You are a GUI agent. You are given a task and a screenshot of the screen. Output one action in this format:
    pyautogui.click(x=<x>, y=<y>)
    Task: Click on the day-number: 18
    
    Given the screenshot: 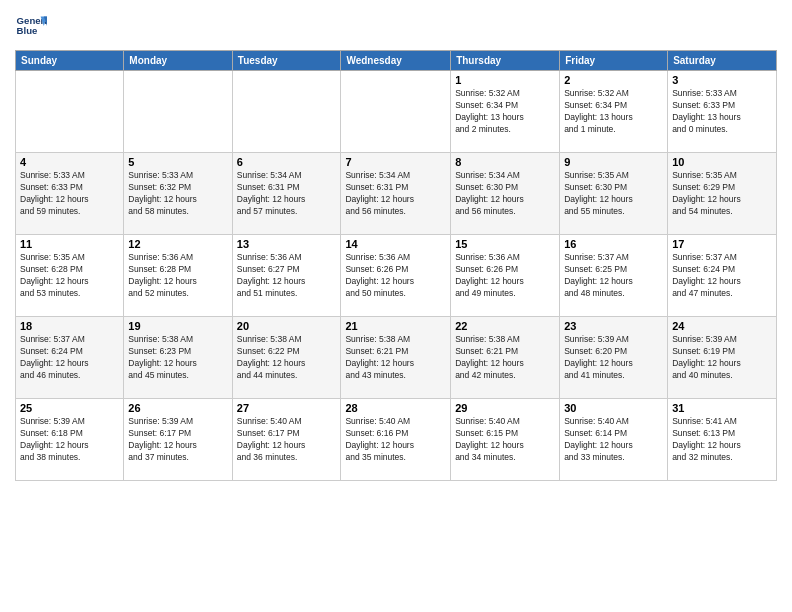 What is the action you would take?
    pyautogui.click(x=70, y=326)
    